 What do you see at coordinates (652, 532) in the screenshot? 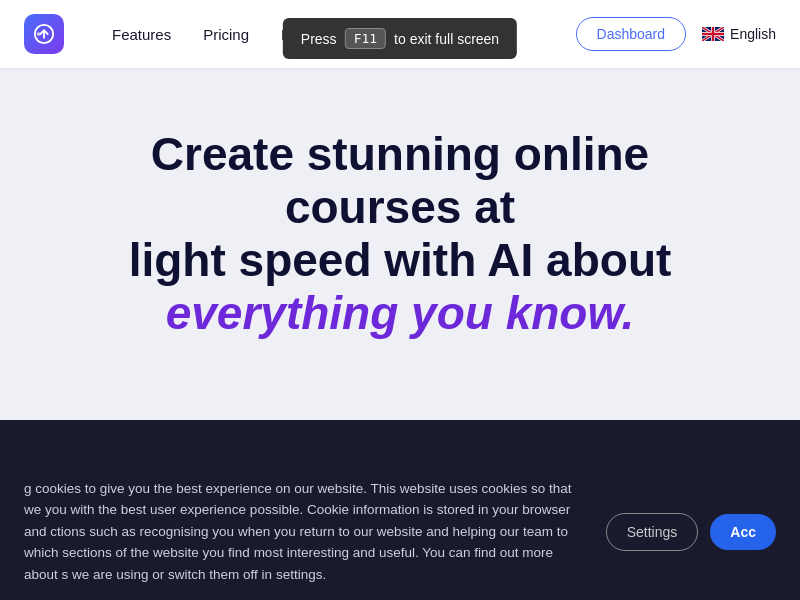
I see `cookie-settings-button: Settings` at bounding box center [652, 532].